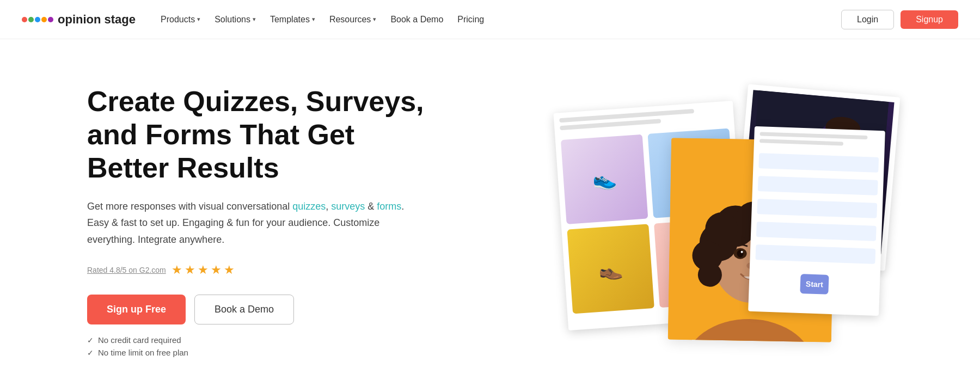  What do you see at coordinates (470, 20) in the screenshot?
I see `nav-label-pricing: Pricing` at bounding box center [470, 20].